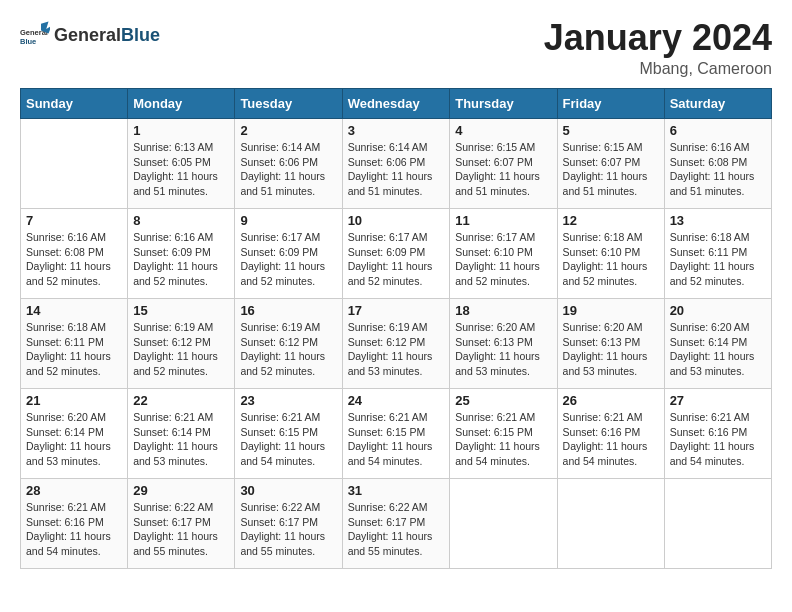  What do you see at coordinates (396, 164) in the screenshot?
I see `calendar-cell: 3Sunrise: 6:14 AMSunset: 6:06 PMDaylight…` at bounding box center [396, 164].